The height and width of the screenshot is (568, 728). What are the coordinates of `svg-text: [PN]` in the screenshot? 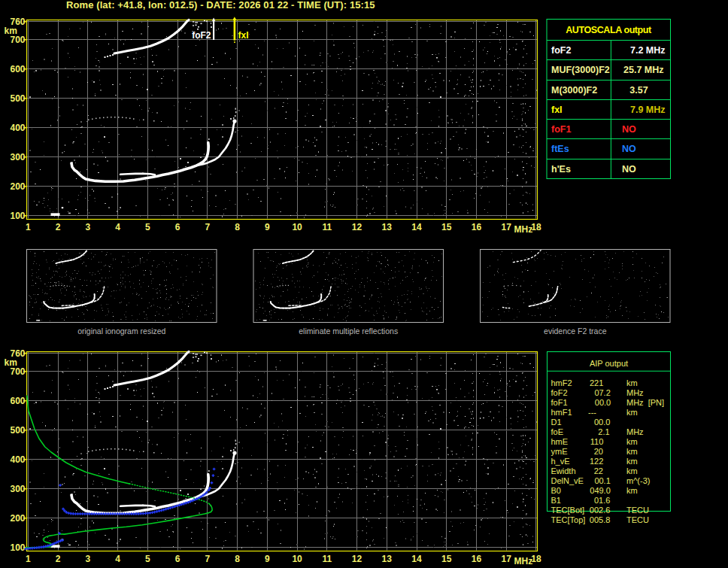 It's located at (656, 402).